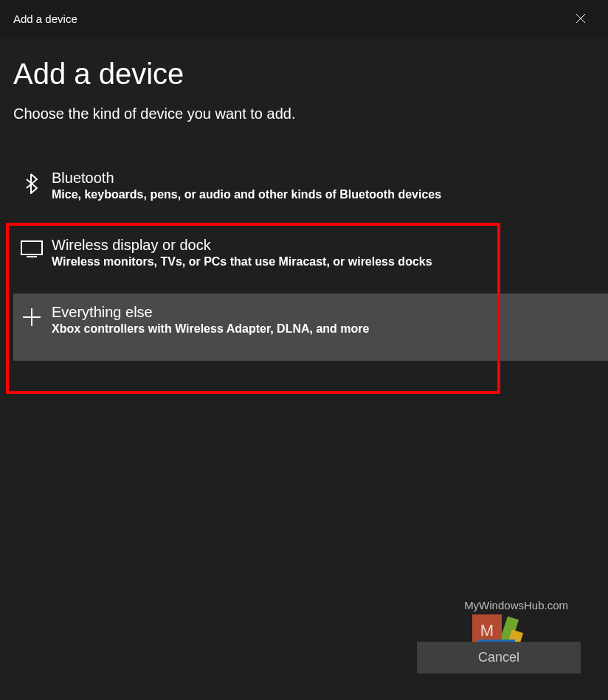 The image size is (608, 700). I want to click on close-icon, so click(581, 18).